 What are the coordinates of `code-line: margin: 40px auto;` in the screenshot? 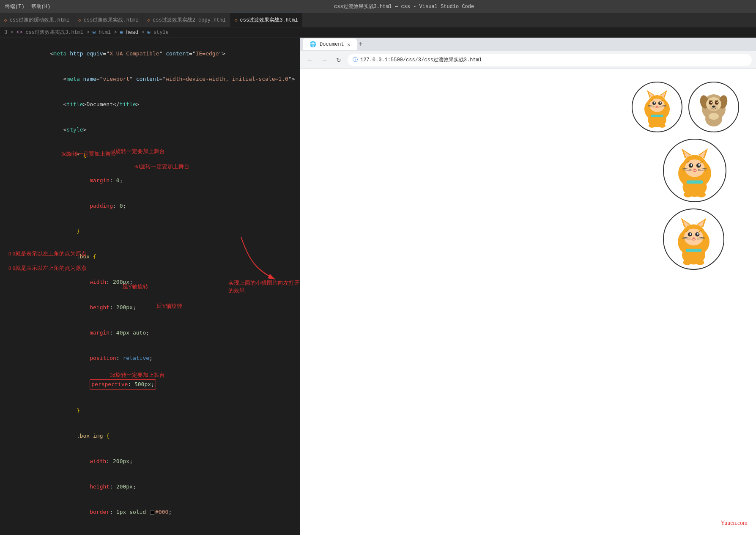 It's located at (150, 333).